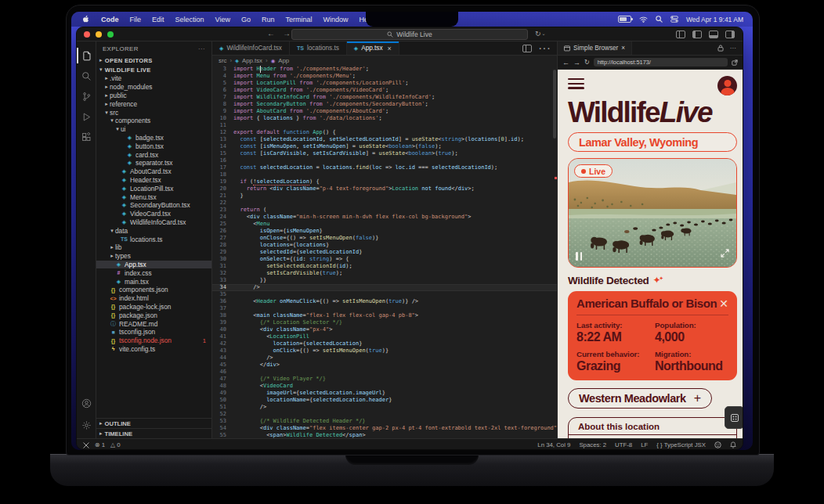  What do you see at coordinates (385, 266) in the screenshot?
I see `code-line-31: 31 setSelectedLocationId(id);` at bounding box center [385, 266].